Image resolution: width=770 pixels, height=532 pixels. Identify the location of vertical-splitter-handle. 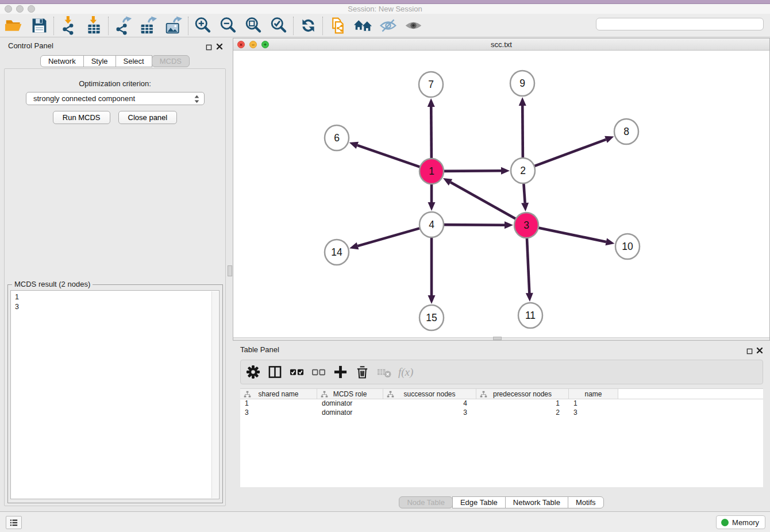
(230, 271).